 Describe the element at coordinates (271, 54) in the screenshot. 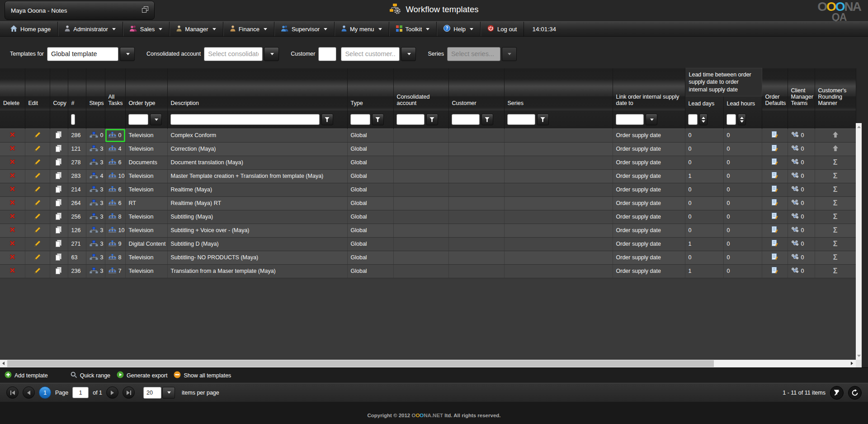

I see `consolidated-account-dropdown-button` at that location.